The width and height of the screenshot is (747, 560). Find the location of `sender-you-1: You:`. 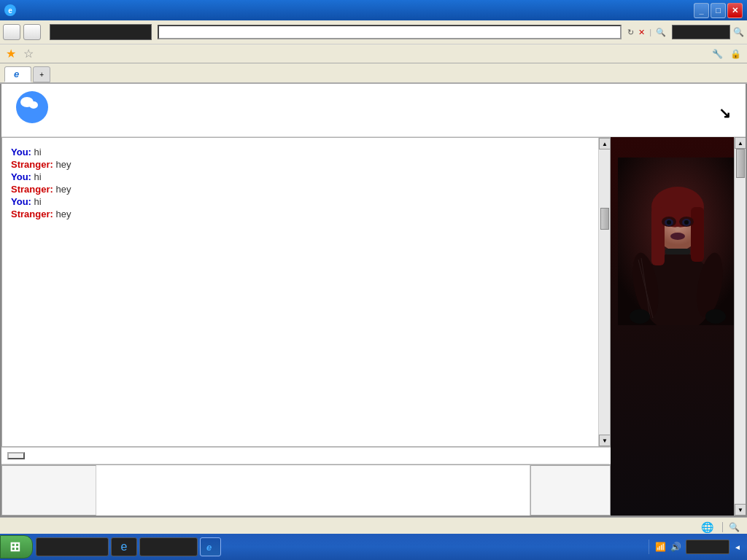

sender-you-1: You: is located at coordinates (21, 152).